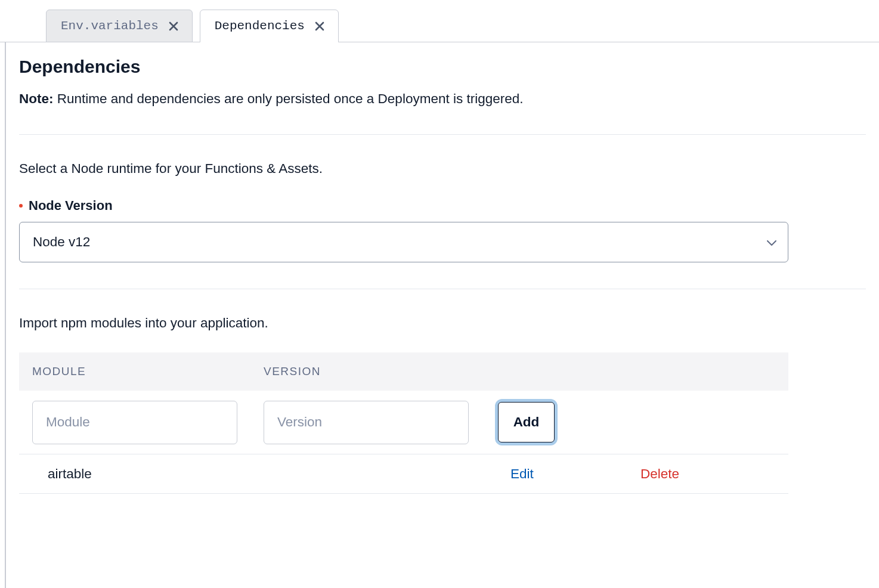  What do you see at coordinates (526, 422) in the screenshot?
I see `add-module-button: Add` at bounding box center [526, 422].